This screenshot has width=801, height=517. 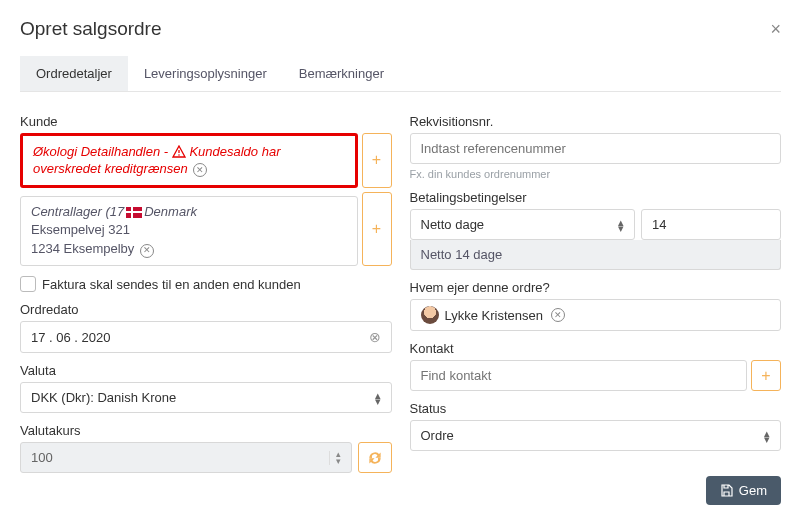 What do you see at coordinates (596, 408) in the screenshot?
I see `status-label: Status` at bounding box center [596, 408].